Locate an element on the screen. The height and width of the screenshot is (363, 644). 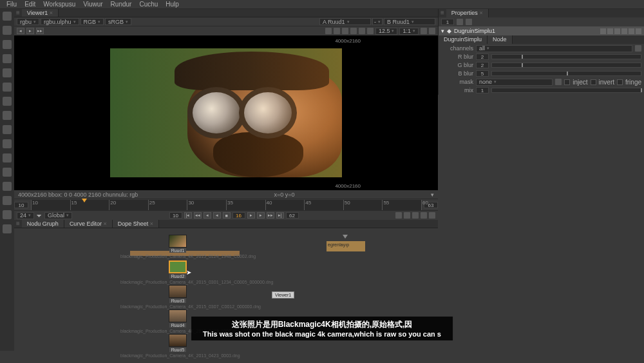
next-frame-icon: ▸▸ is located at coordinates (40, 31).